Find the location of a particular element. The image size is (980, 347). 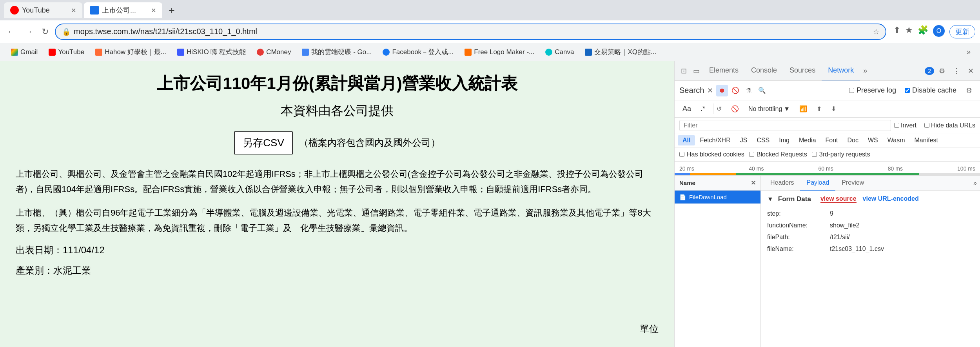

blocked-cookies-checkbox is located at coordinates (682, 154).